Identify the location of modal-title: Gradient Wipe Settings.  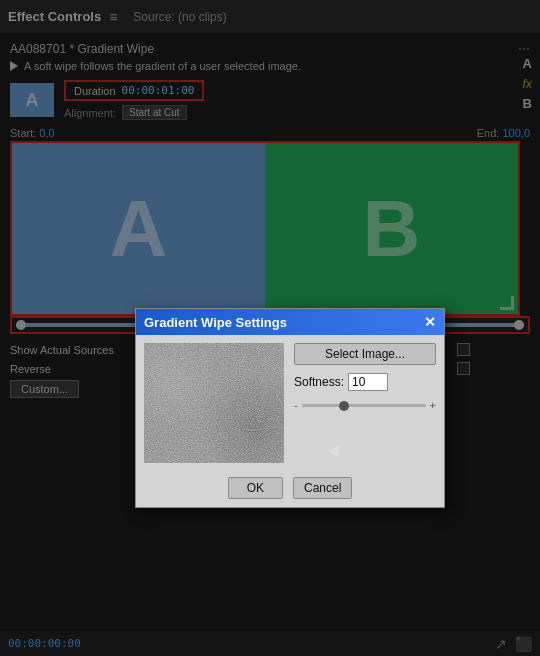
(216, 322).